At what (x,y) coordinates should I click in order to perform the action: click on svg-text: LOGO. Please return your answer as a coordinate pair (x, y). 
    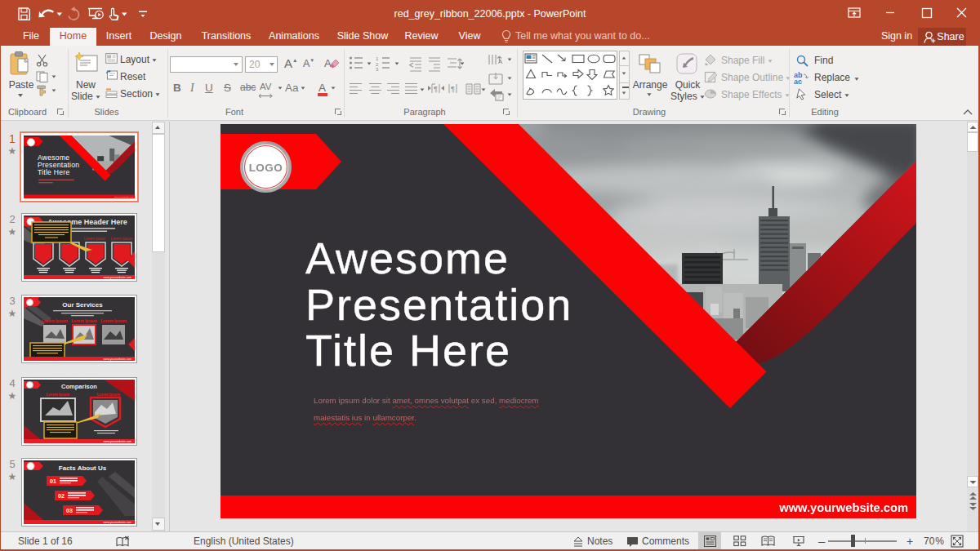
    Looking at the image, I should click on (266, 168).